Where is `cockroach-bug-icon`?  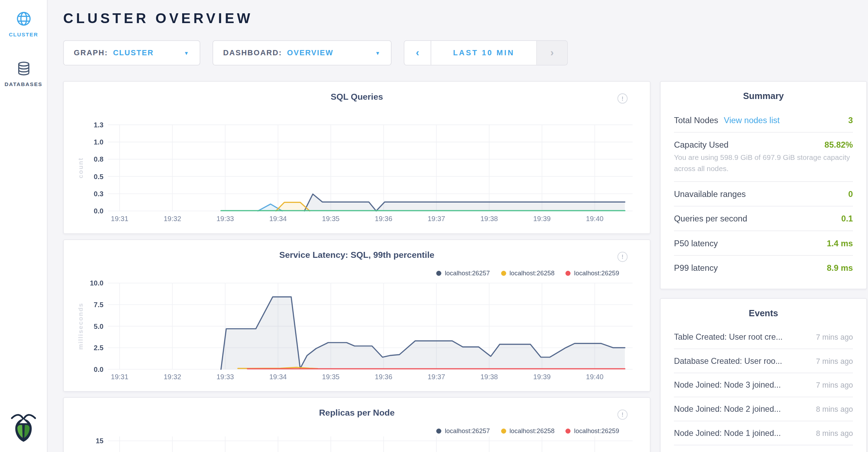
cockroach-bug-icon is located at coordinates (23, 427).